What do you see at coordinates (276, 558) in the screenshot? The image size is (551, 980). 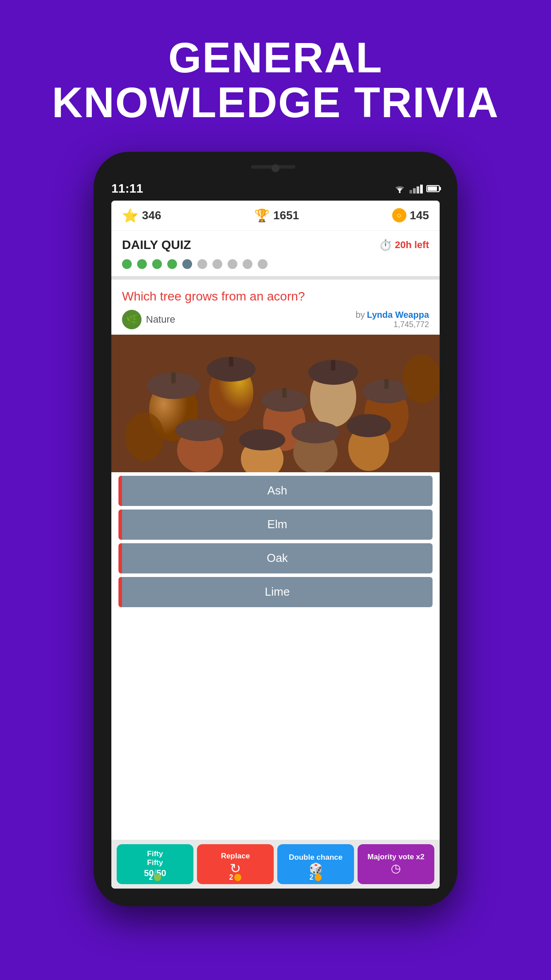 I see `answer-option-c: Oak` at bounding box center [276, 558].